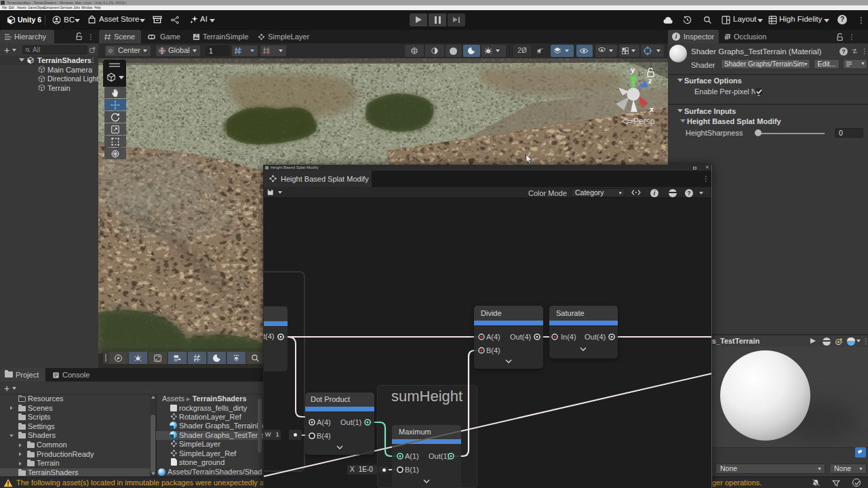  What do you see at coordinates (650, 81) in the screenshot?
I see `svg-text: z` at bounding box center [650, 81].